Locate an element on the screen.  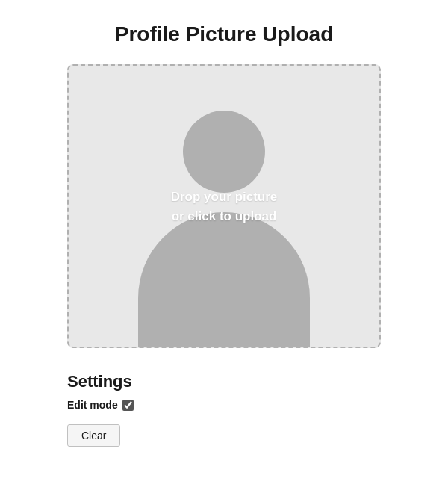
clear-button: Clear is located at coordinates (94, 436).